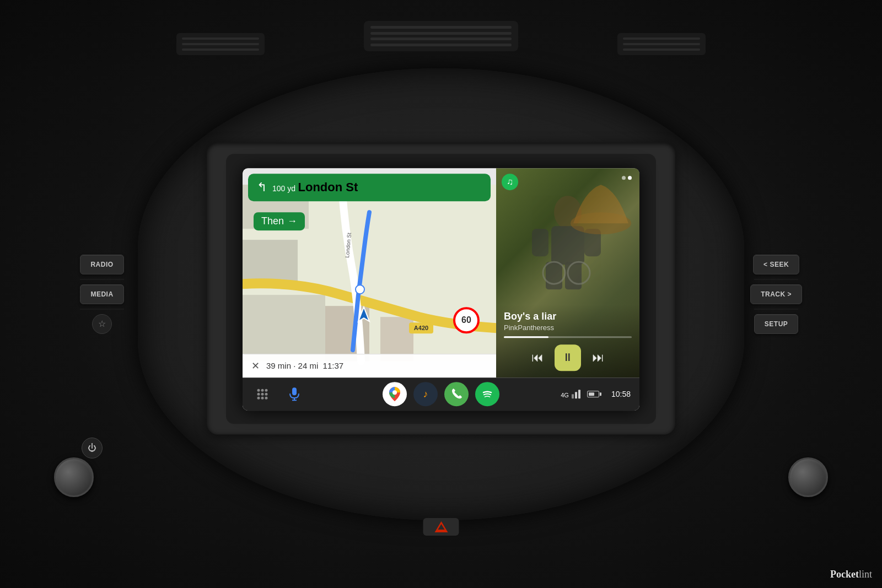 Image resolution: width=882 pixels, height=588 pixels. What do you see at coordinates (568, 358) in the screenshot?
I see `music-controls: ⏮ ⏸ ⏭` at bounding box center [568, 358].